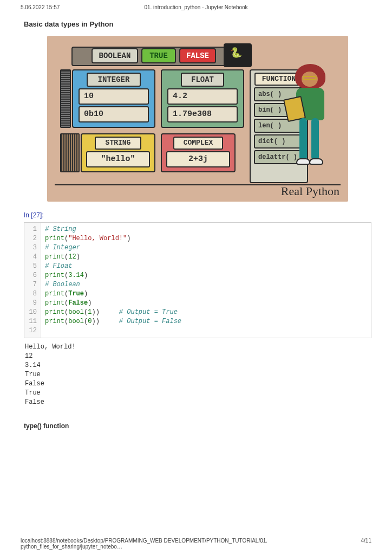  I want to click on code-content: # String print("Hello, World!") # Intege…, so click(113, 280).